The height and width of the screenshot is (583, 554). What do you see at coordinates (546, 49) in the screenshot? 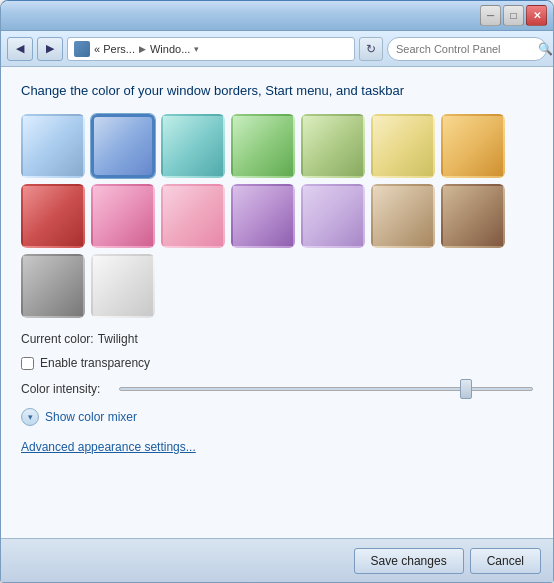
I see `search-icon: 🔍` at bounding box center [546, 49].